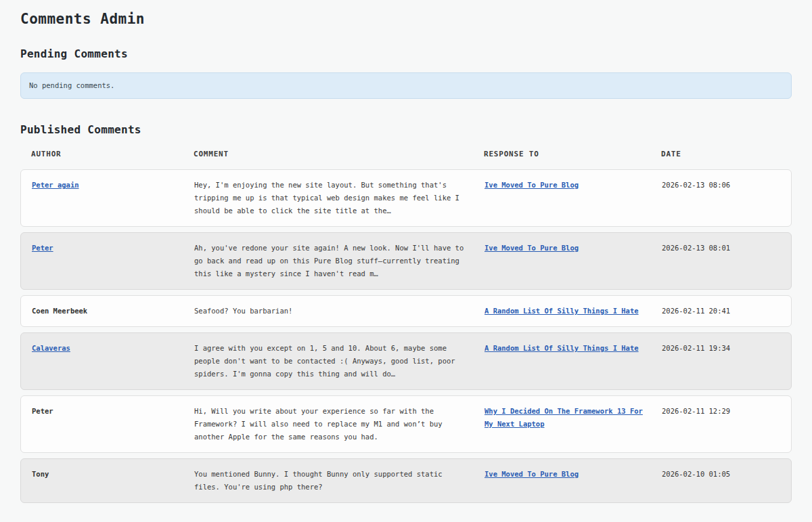 This screenshot has width=812, height=522. Describe the element at coordinates (113, 198) in the screenshot. I see `author-cell: Peter again` at that location.